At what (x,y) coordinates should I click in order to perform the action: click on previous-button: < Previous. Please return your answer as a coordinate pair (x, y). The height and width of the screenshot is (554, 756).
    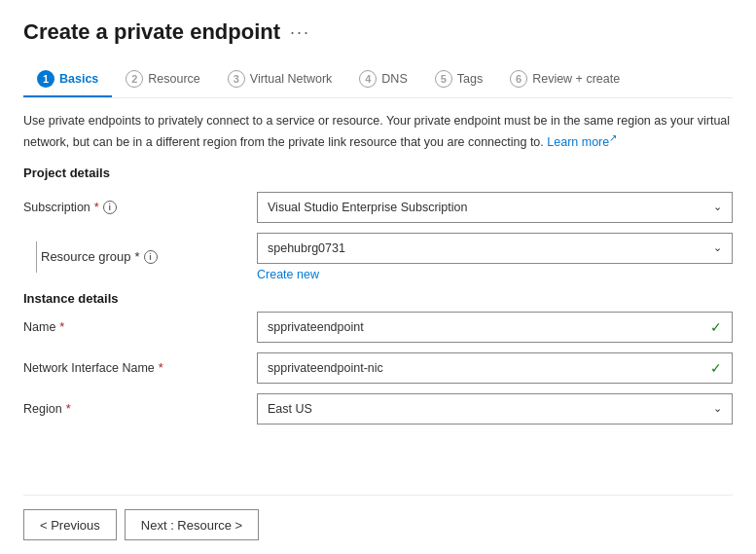
    Looking at the image, I should click on (70, 525).